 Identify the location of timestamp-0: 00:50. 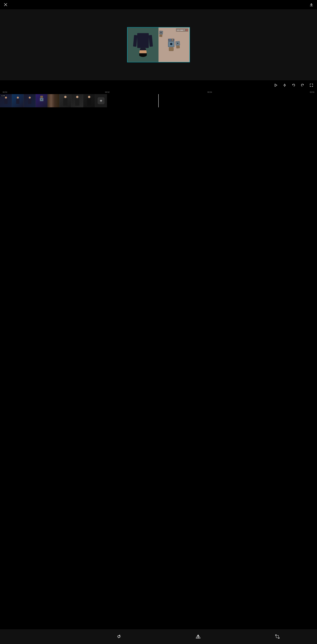
(5, 92).